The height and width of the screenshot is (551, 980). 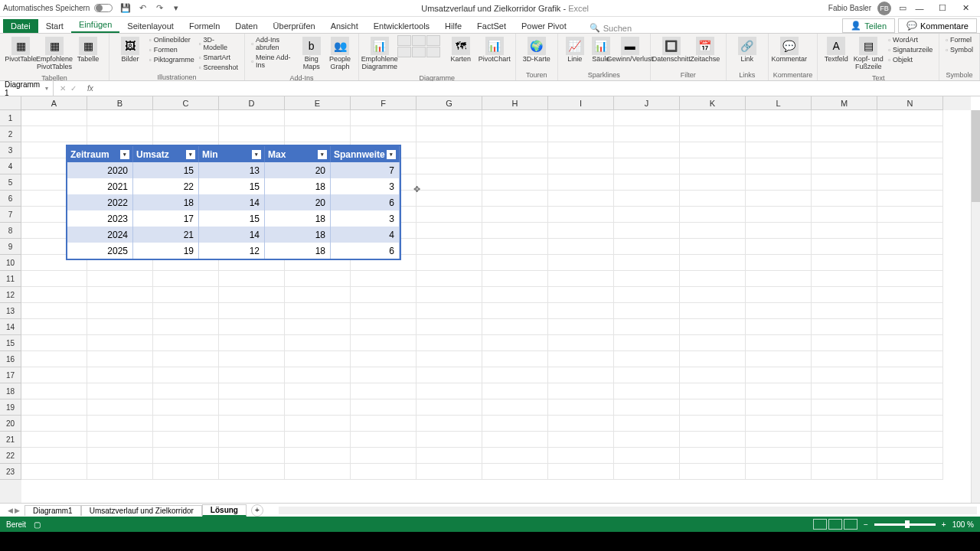 What do you see at coordinates (100, 155) in the screenshot?
I see `table-header-cell: Zeitraum▾` at bounding box center [100, 155].